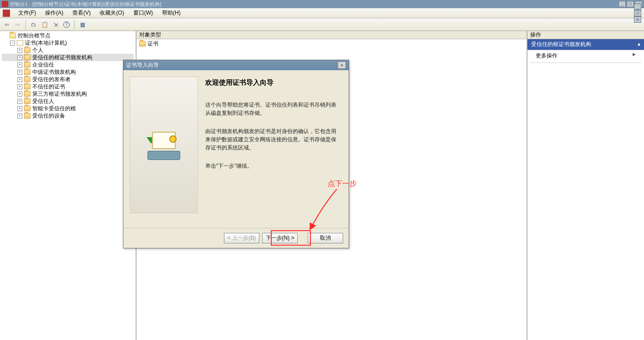 Image resolution: width=644 pixels, height=340 pixels. I want to click on maximize-button: □, so click(630, 4).